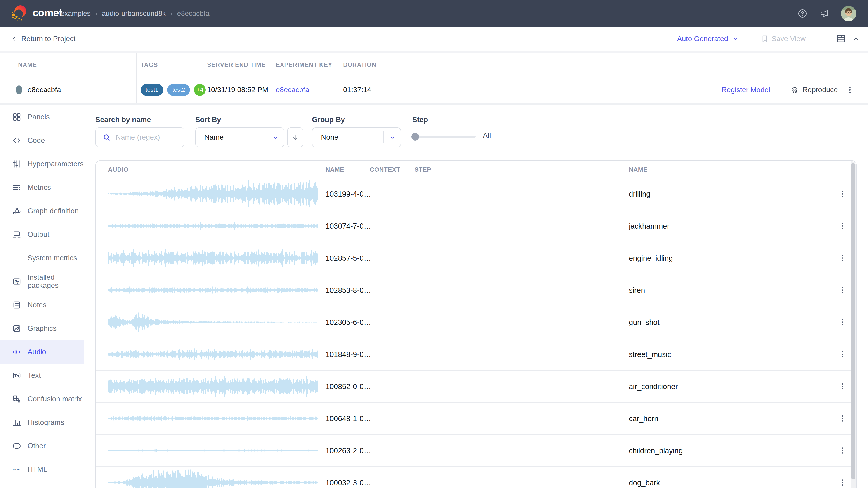  I want to click on arrow-down-icon, so click(295, 137).